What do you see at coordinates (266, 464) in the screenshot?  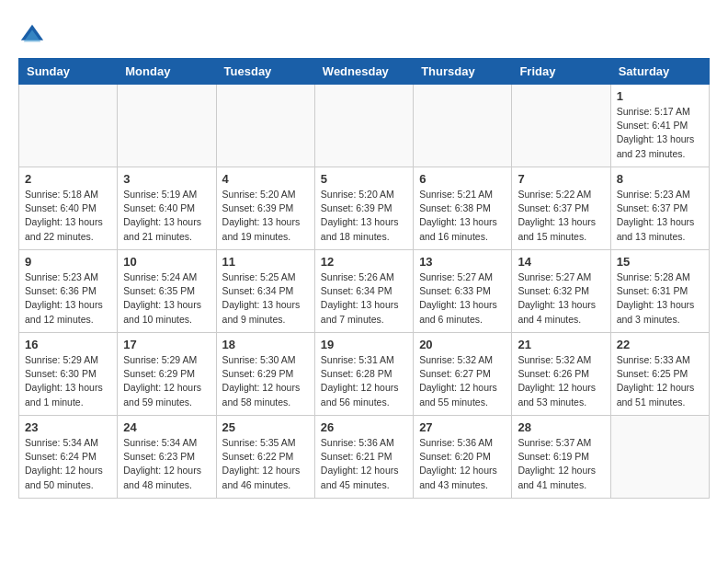 I see `day-info: Sunrise: 5:35 AM Sunset: 6:22 PM Dayligh…` at bounding box center [266, 464].